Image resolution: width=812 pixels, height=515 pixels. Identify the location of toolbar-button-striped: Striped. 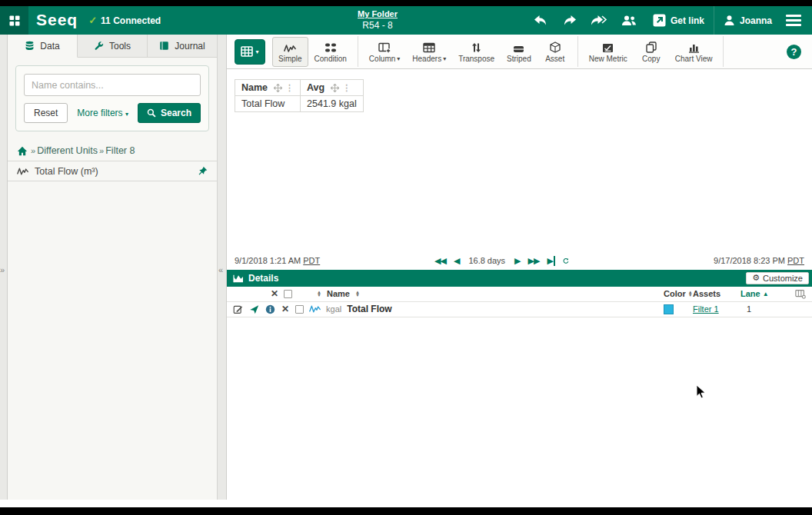
(519, 52).